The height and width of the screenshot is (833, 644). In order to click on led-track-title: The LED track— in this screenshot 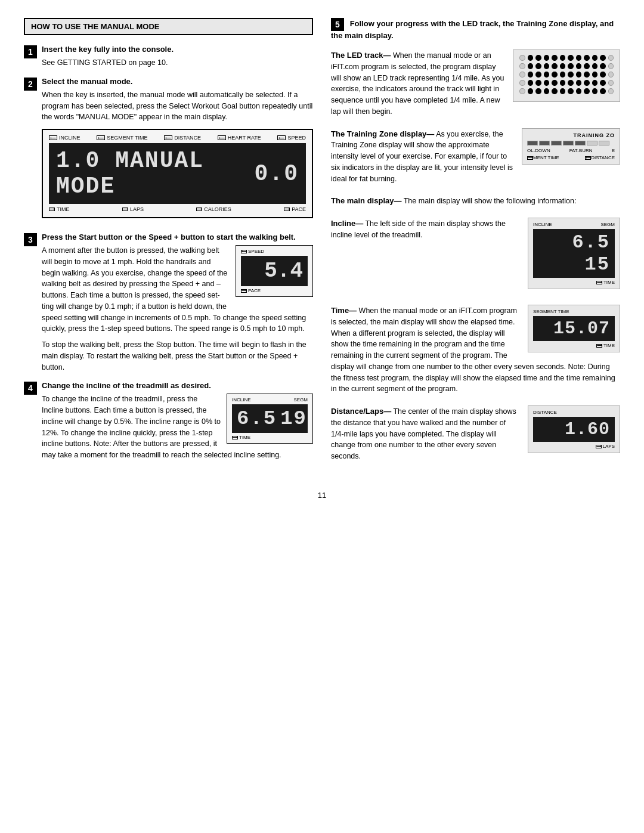, I will do `click(361, 55)`.